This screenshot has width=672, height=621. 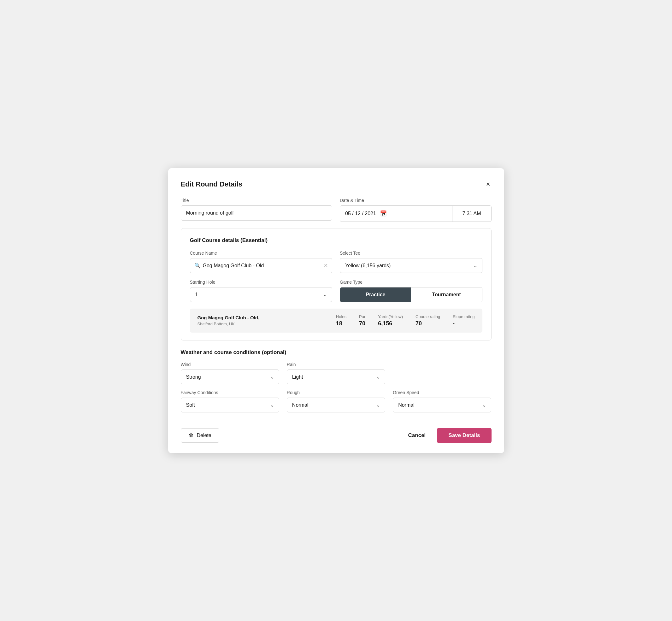 What do you see at coordinates (336, 392) in the screenshot?
I see `rough-label: Rough` at bounding box center [336, 392].